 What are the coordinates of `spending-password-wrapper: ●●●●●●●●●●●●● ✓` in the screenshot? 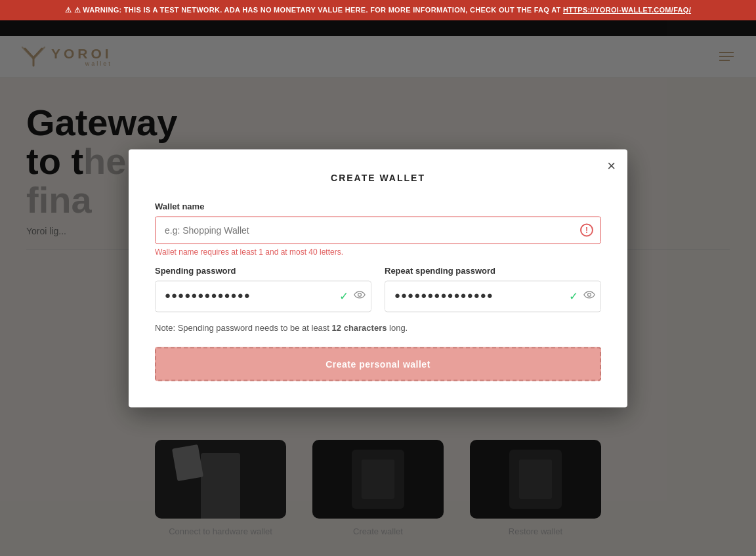 It's located at (263, 296).